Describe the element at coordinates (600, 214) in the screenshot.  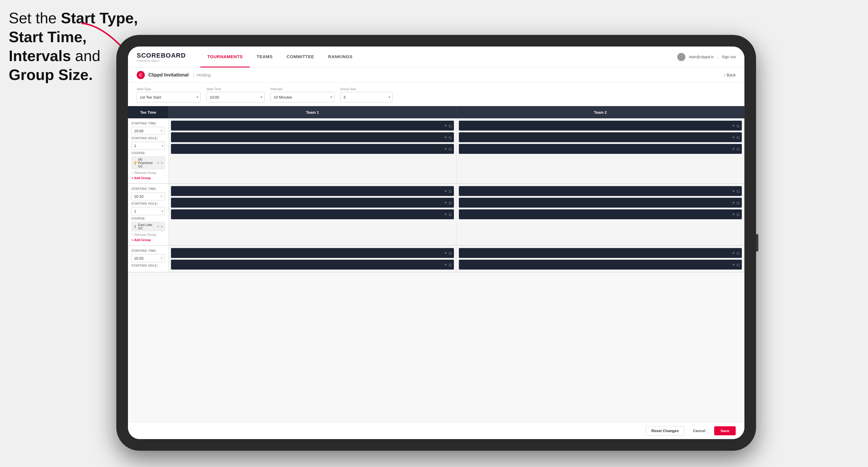
I see `team2-col-2: ✕ ◱ ✕ ◱ ✕ ◱` at that location.